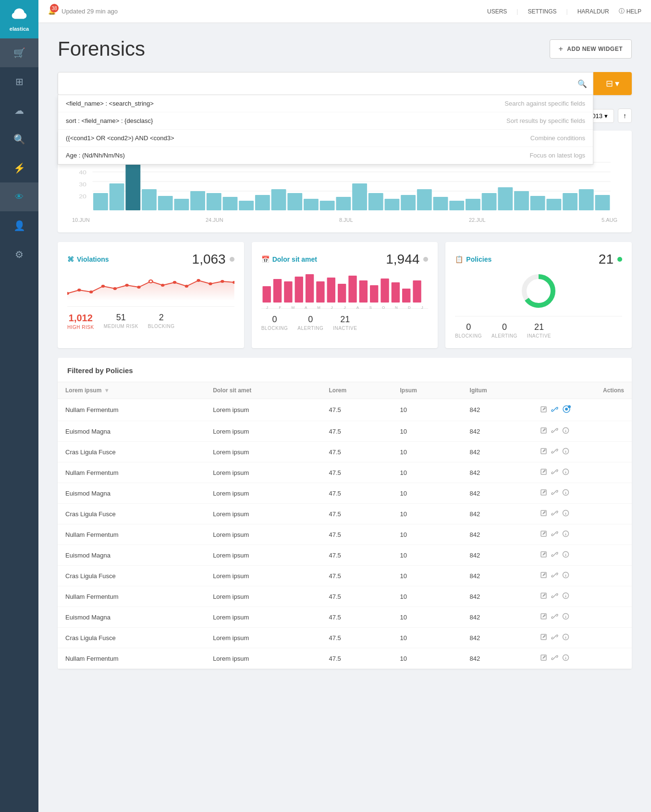 The width and height of the screenshot is (651, 812). I want to click on topbar: 🔔 38 Updated 29 min ago USERS | SETTINGS…, so click(345, 12).